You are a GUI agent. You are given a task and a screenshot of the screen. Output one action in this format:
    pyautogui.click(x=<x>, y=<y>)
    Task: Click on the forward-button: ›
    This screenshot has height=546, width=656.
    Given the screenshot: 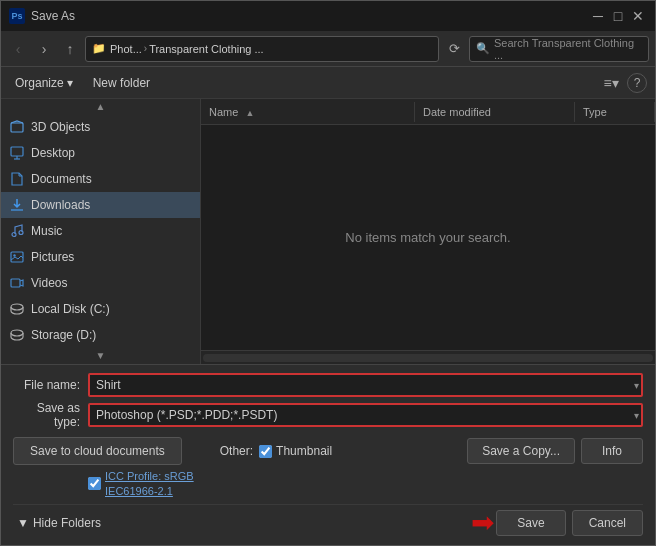 What is the action you would take?
    pyautogui.click(x=44, y=49)
    